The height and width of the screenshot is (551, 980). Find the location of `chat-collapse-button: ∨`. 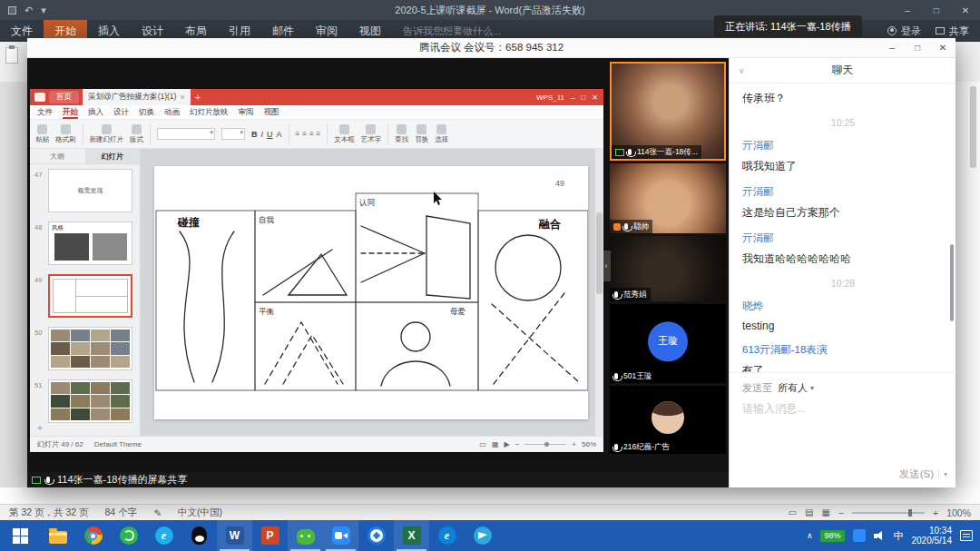

chat-collapse-button: ∨ is located at coordinates (742, 71).